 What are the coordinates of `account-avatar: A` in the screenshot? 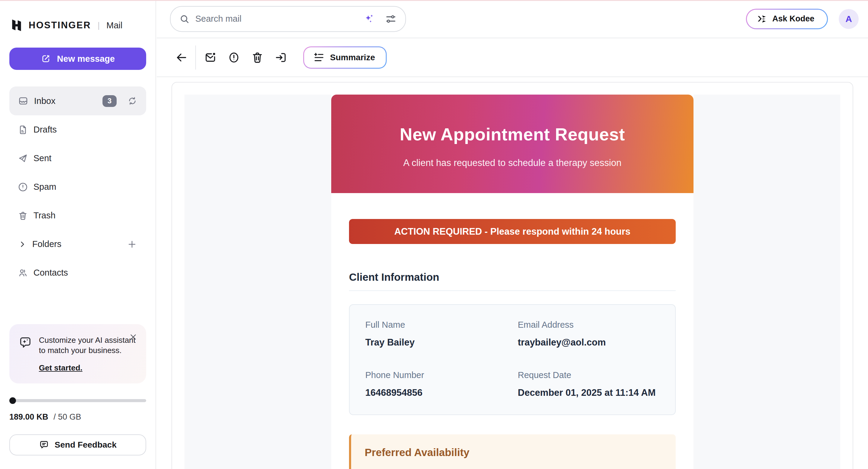 It's located at (848, 19).